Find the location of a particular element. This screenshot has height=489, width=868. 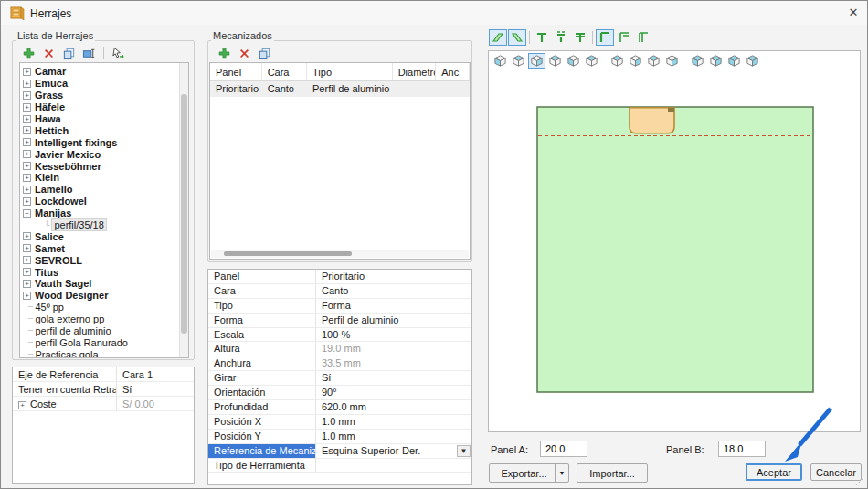

resize-grip: ⋰ is located at coordinates (860, 482).